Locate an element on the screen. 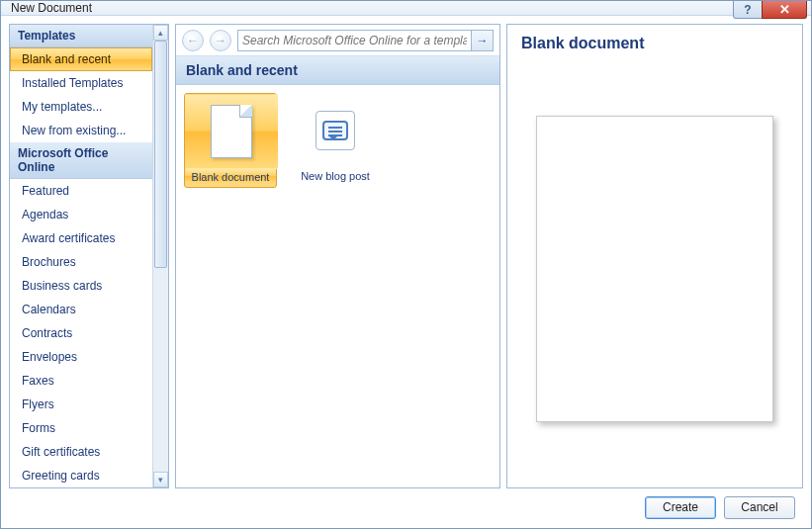  sidebar-item-greeting-cards: Greeting cards is located at coordinates (81, 476).